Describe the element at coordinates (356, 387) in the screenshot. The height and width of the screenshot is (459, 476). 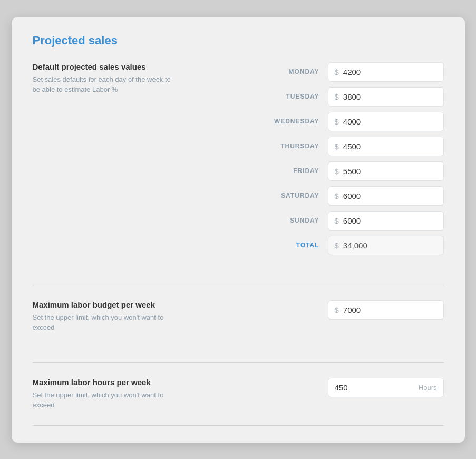
I see `labor-hours-input` at that location.